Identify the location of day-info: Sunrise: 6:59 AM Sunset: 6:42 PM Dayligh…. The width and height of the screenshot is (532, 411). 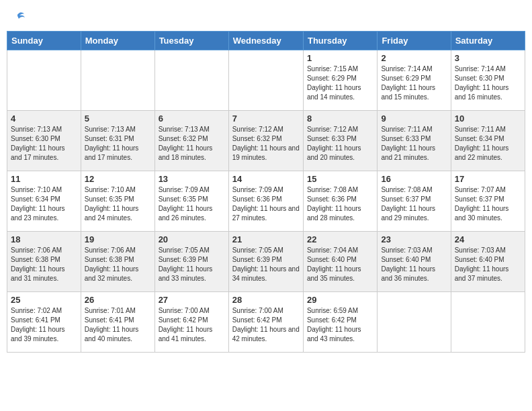
(340, 325).